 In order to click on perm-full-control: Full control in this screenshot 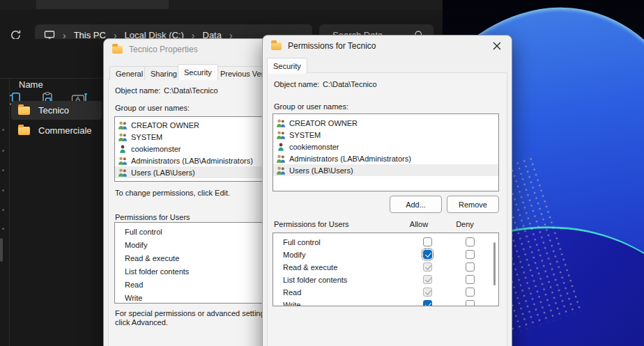, I will do `click(144, 232)`.